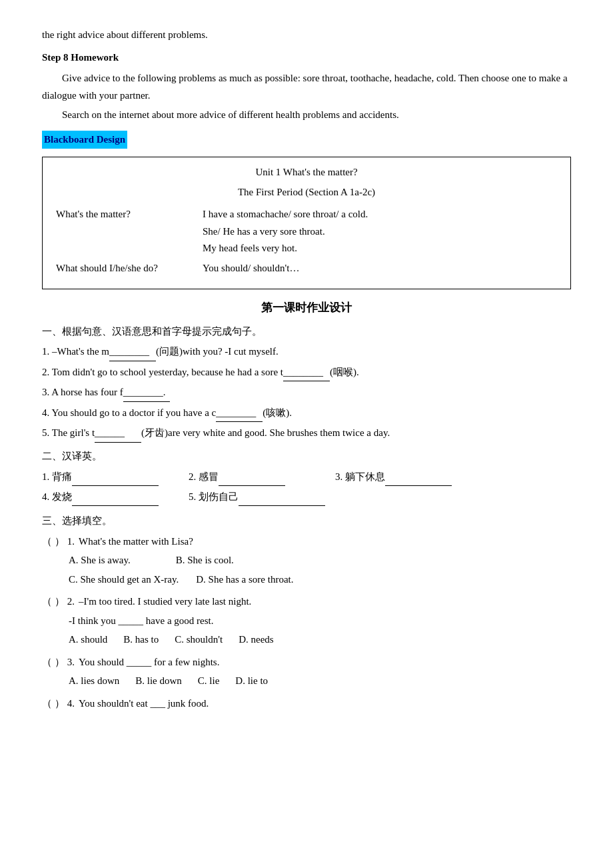  What do you see at coordinates (53, 704) in the screenshot?
I see `c4-bracket: （ ）` at bounding box center [53, 704].